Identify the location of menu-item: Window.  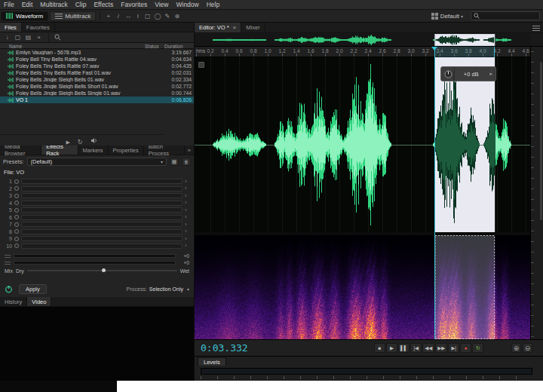
(187, 5).